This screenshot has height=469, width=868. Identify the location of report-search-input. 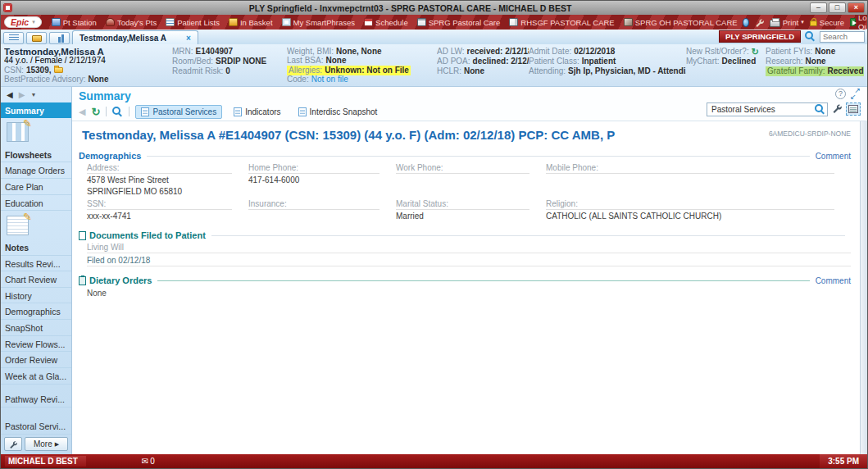
(762, 110).